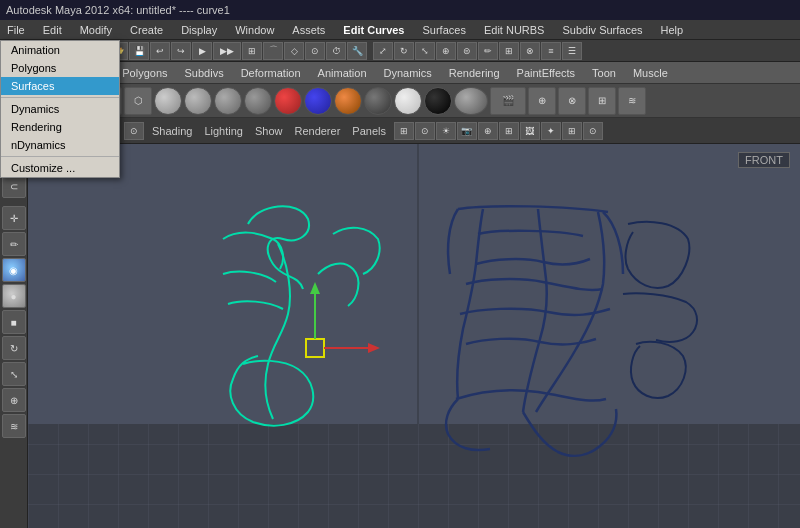 This screenshot has width=800, height=528. What do you see at coordinates (383, 51) in the screenshot?
I see `move-tool-btn: ⤢` at bounding box center [383, 51].